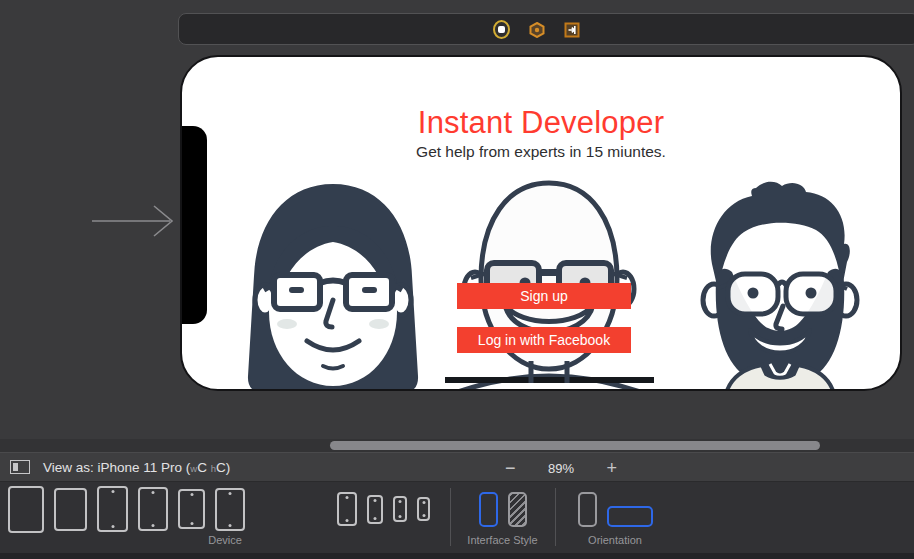 The width and height of the screenshot is (914, 559). What do you see at coordinates (424, 509) in the screenshot?
I see `device-icon-iphone-4s` at bounding box center [424, 509].